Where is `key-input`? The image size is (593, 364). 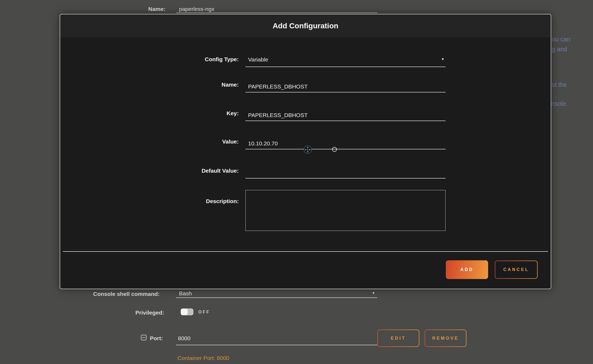 key-input is located at coordinates (345, 115).